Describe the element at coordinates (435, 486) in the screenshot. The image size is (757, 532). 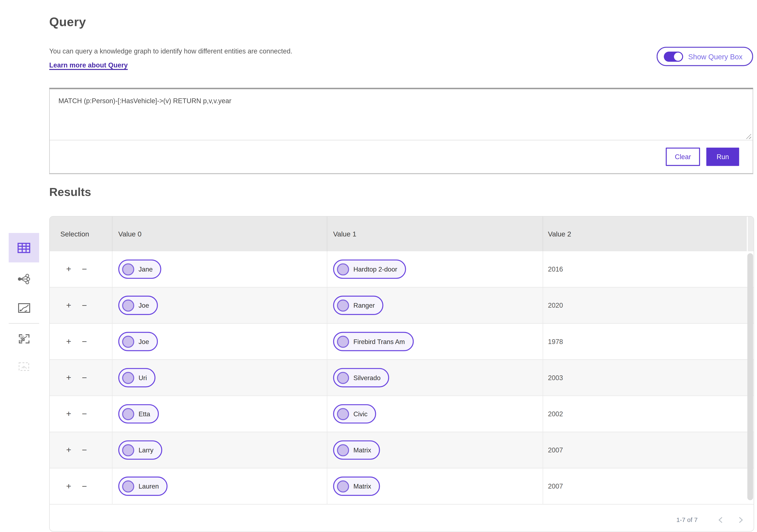
I see `value1-cell: Matrix` at that location.